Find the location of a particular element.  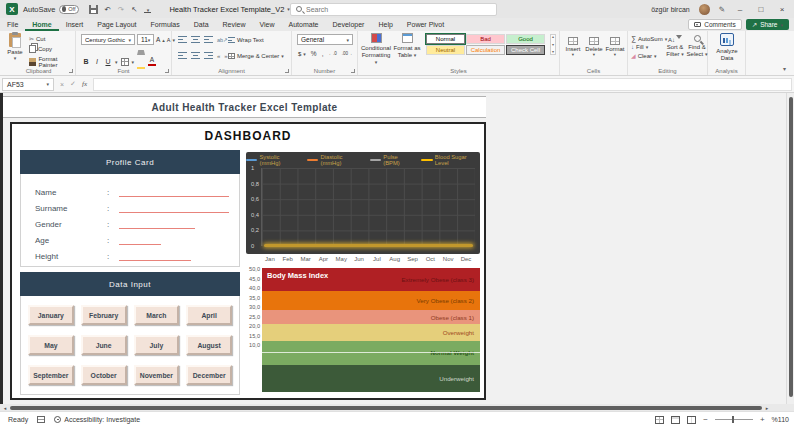

sort-filter-button: A↓ Sort & Filter ▾ is located at coordinates (675, 46).